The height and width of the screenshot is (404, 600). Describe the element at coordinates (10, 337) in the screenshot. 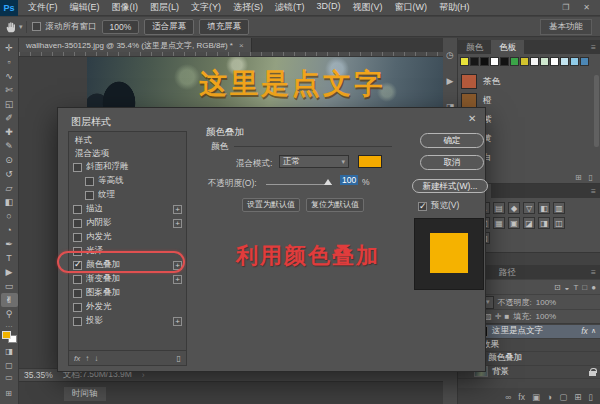

I see `color-chips` at that location.